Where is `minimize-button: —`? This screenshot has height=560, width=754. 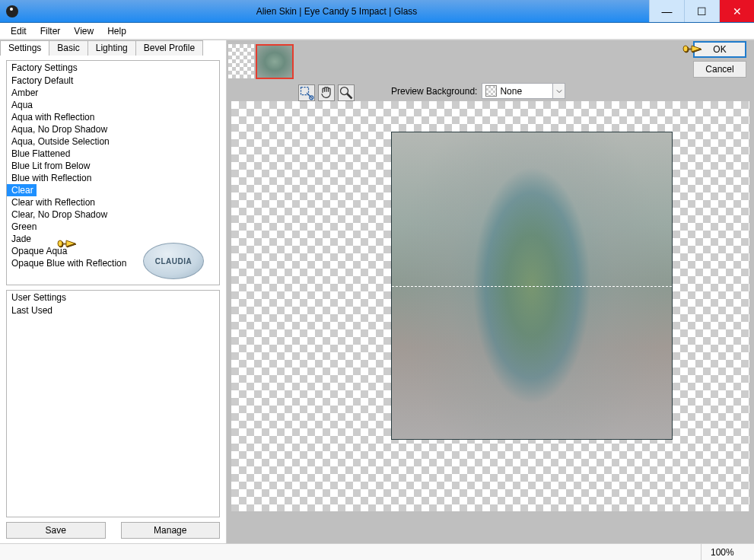
minimize-button: — is located at coordinates (667, 11).